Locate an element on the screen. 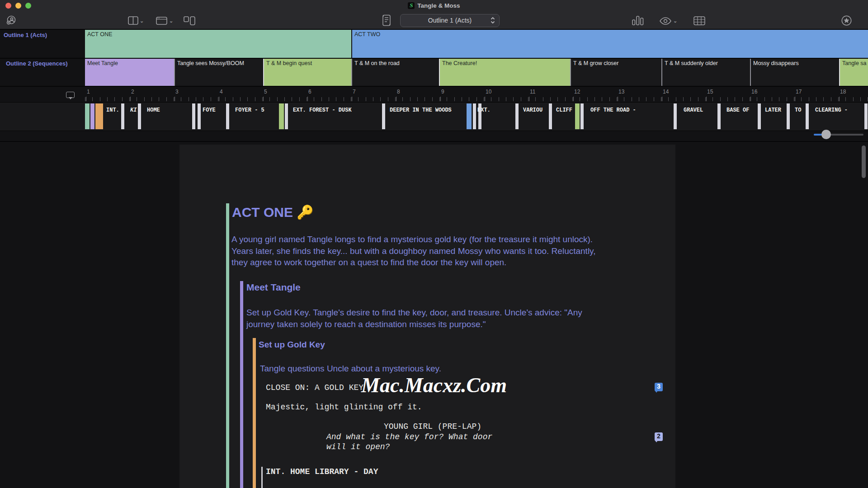 The height and width of the screenshot is (488, 868). revision-marker-badge: 3 is located at coordinates (659, 387).